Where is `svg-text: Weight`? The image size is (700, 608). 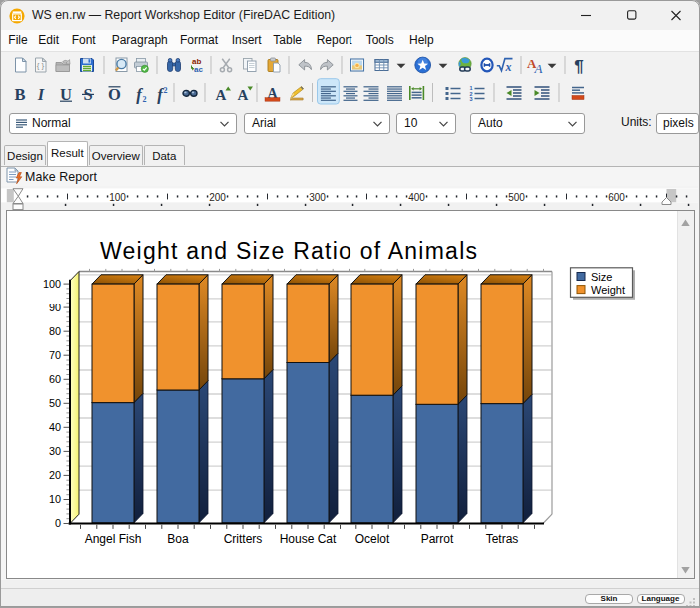
svg-text: Weight is located at coordinates (608, 290).